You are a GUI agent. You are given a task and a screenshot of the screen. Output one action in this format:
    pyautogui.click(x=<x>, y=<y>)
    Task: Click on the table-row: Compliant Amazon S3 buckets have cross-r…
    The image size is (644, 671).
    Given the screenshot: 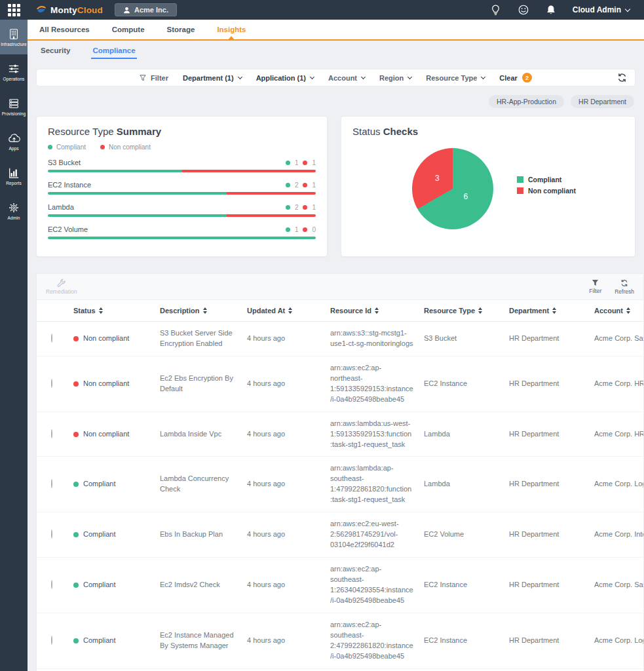 What is the action you would take?
    pyautogui.click(x=341, y=670)
    